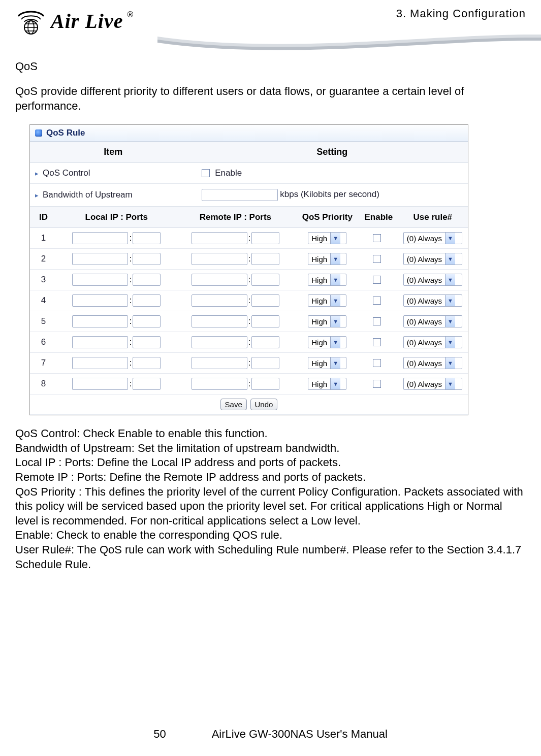  I want to click on table-row: 4::High▼(0) Always▼, so click(249, 301).